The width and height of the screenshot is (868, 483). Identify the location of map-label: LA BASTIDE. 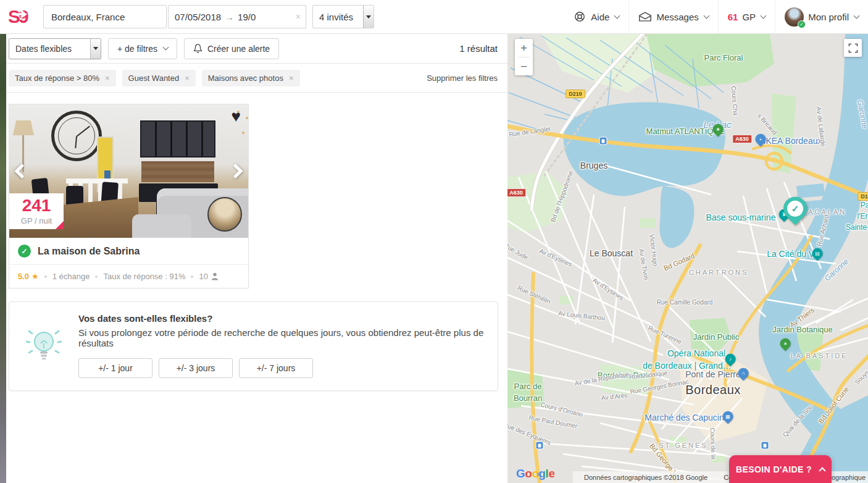
(820, 356).